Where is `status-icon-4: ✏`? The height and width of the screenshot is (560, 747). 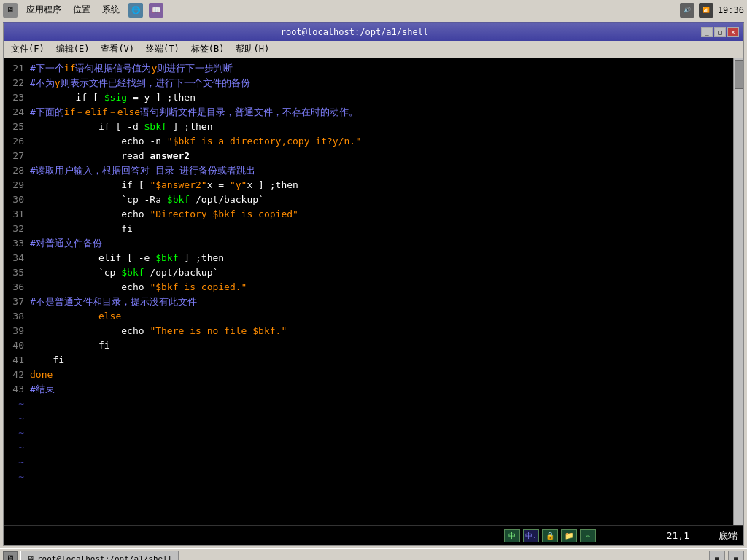 status-icon-4: ✏ is located at coordinates (588, 536).